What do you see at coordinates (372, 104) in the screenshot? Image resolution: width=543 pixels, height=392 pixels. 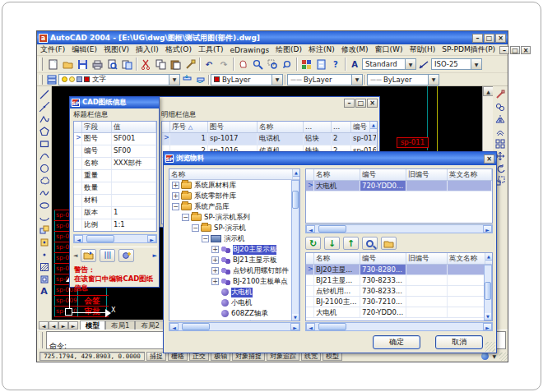 I see `close-button: ×` at bounding box center [372, 104].